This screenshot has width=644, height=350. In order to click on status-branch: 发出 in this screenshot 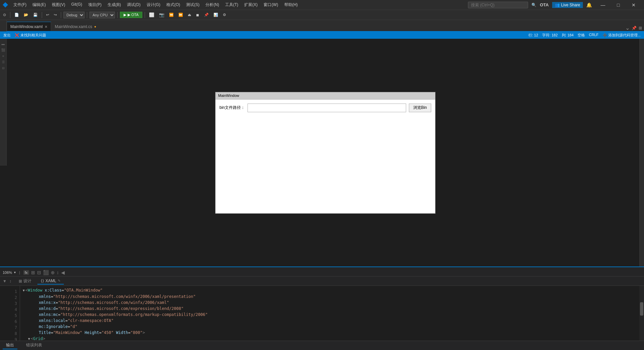, I will do `click(7, 35)`.